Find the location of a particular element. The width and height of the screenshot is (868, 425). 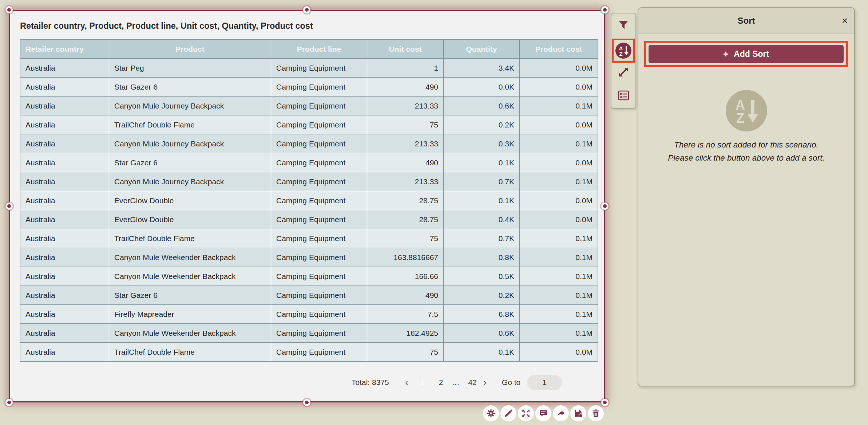

table-cell: 162.4925 is located at coordinates (405, 333).